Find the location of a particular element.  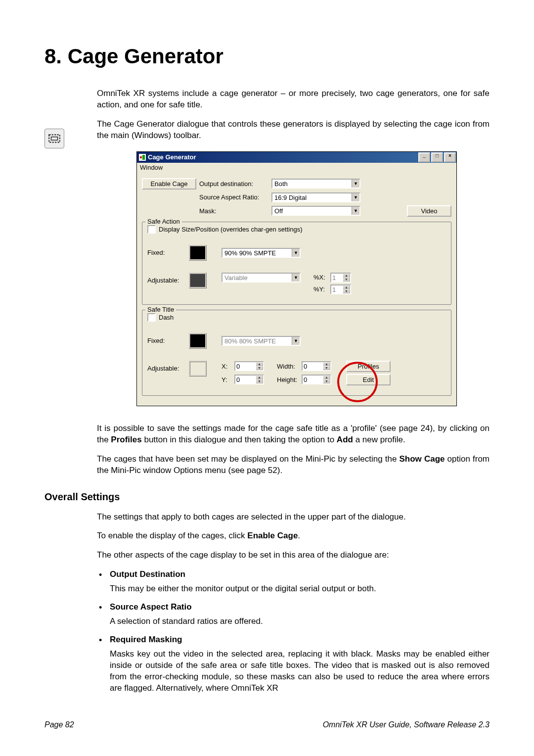

dialog-titlebar: Cage Generator _ □ × is located at coordinates (297, 157).